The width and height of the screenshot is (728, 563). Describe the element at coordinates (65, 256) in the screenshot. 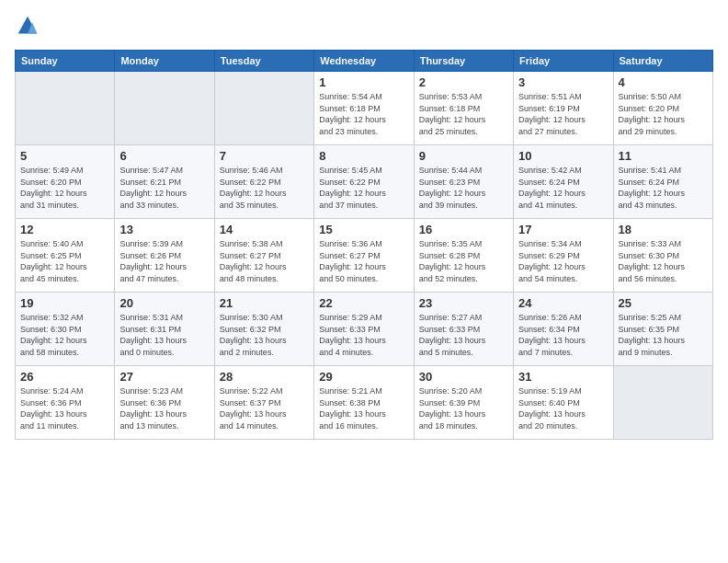

I see `calendar-cell: 12Sunrise: 5:40 AM Sunset: 6:25 PM Dayli…` at that location.